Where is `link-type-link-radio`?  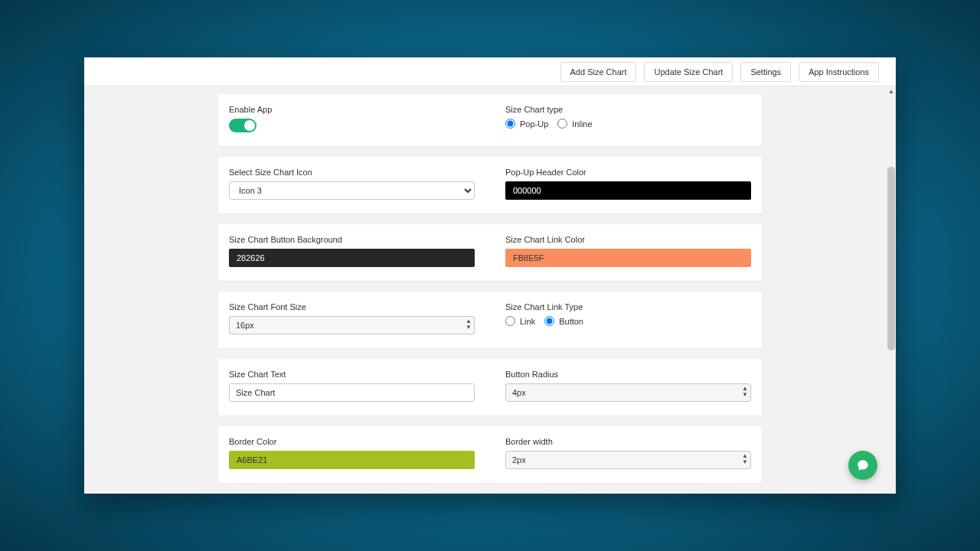
link-type-link-radio is located at coordinates (510, 321).